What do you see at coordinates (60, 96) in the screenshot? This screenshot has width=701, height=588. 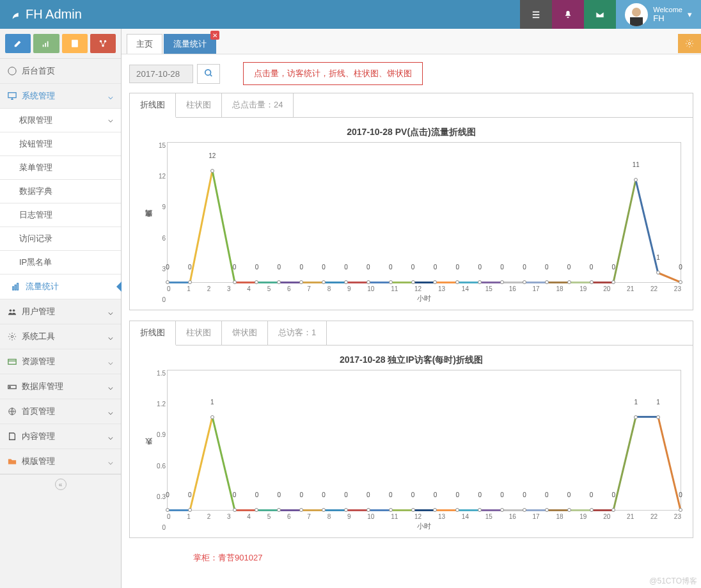 I see `sidebar-item-system: 系统管理⌵` at bounding box center [60, 96].